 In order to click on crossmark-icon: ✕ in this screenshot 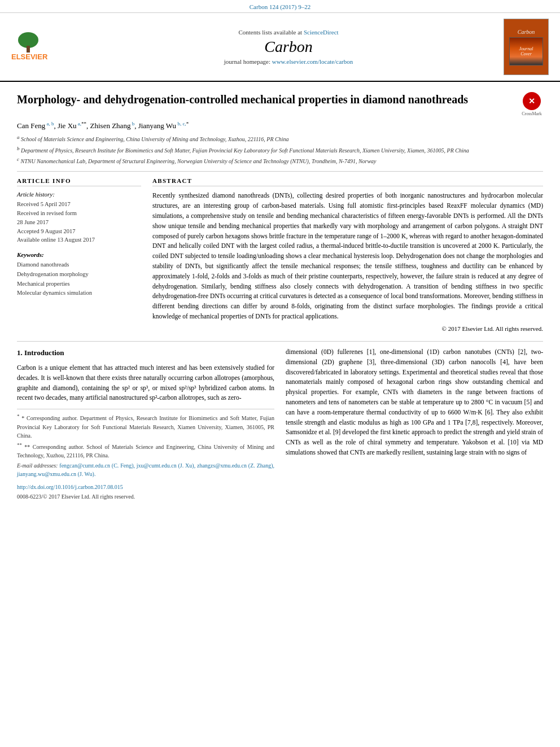, I will do `click(532, 101)`.